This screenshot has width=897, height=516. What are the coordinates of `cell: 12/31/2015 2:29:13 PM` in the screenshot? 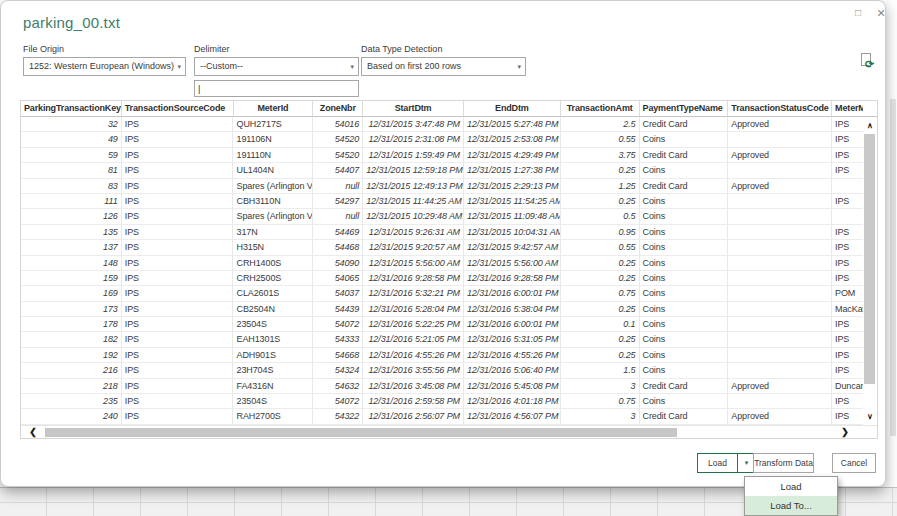 It's located at (512, 186).